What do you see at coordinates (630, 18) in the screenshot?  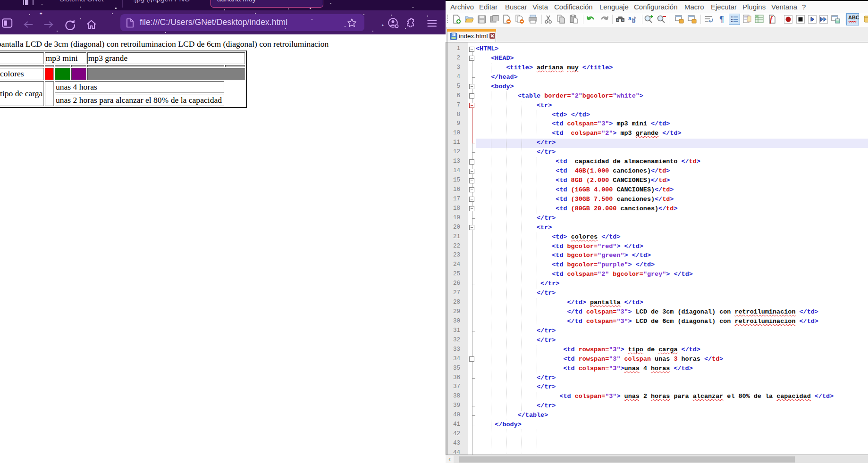 I see `svg-text: a` at bounding box center [630, 18].